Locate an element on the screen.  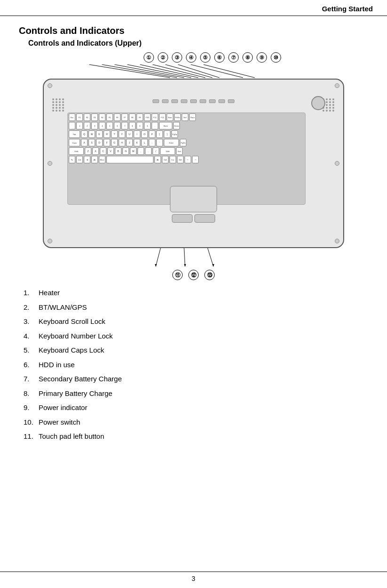
key-m: M is located at coordinates (133, 151).